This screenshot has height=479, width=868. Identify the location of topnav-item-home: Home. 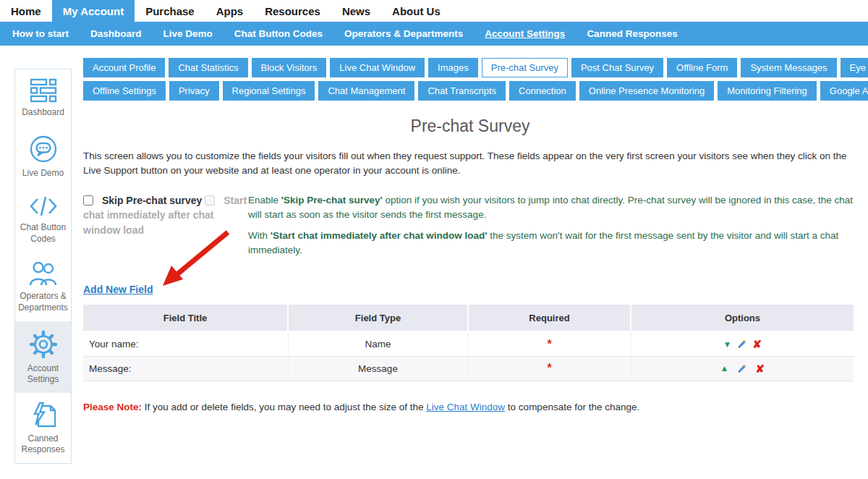
(26, 11).